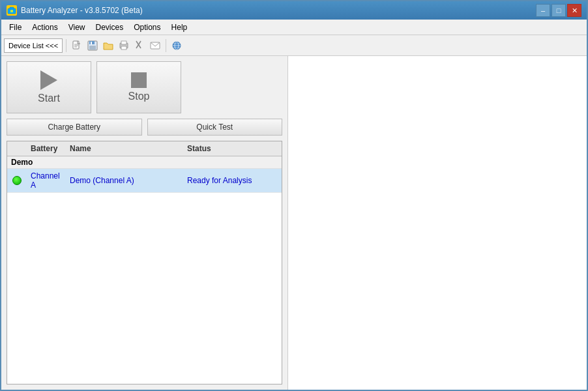 This screenshot has height=391, width=588. What do you see at coordinates (140, 96) in the screenshot?
I see `stop-label: Stop` at bounding box center [140, 96].